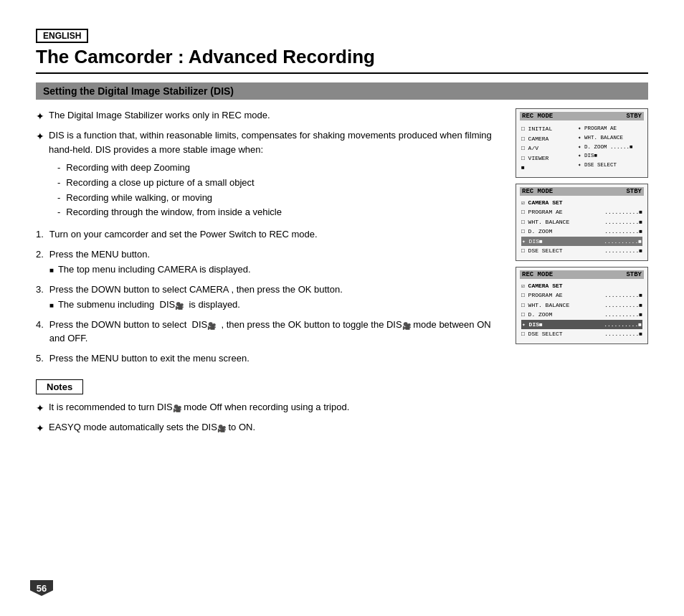  Describe the element at coordinates (196, 305) in the screenshot. I see `step-3-sub: ■ The submenu including DIS🎥 is displaye…` at that location.